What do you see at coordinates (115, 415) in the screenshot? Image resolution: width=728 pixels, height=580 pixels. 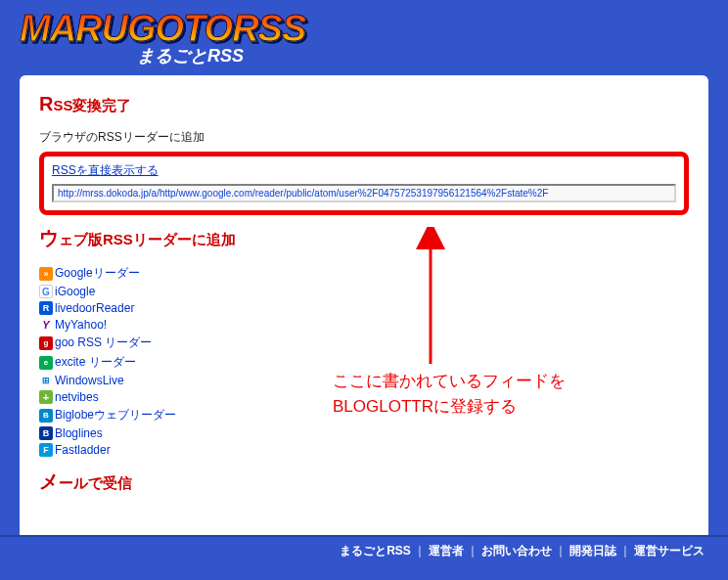 I see `reader-link: Biglobeウェブリーダー` at bounding box center [115, 415].